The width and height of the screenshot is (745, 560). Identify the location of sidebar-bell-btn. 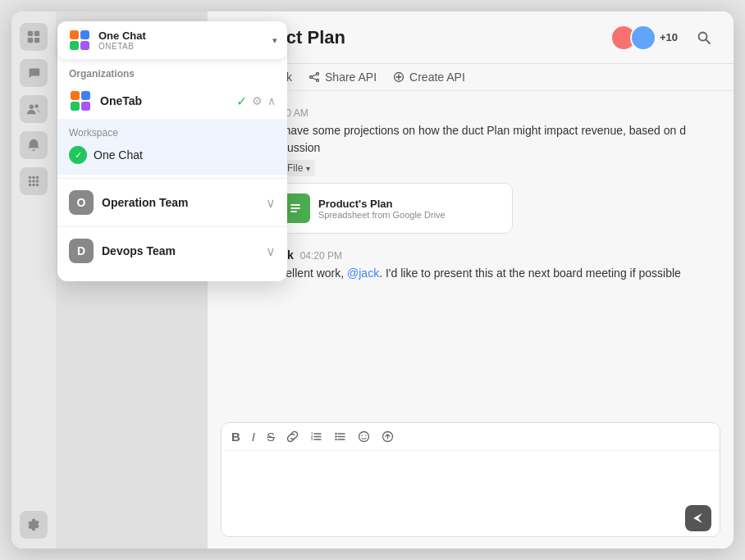
(34, 145).